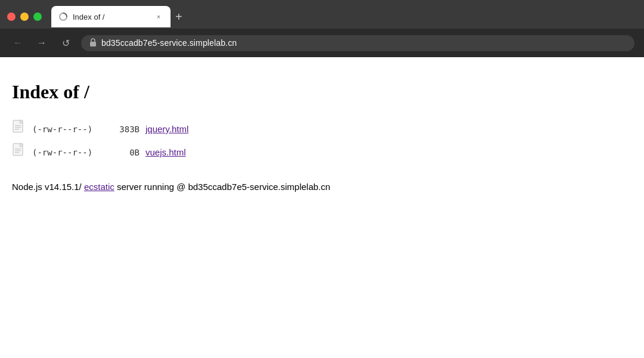  What do you see at coordinates (24, 17) in the screenshot?
I see `window-controls` at bounding box center [24, 17].